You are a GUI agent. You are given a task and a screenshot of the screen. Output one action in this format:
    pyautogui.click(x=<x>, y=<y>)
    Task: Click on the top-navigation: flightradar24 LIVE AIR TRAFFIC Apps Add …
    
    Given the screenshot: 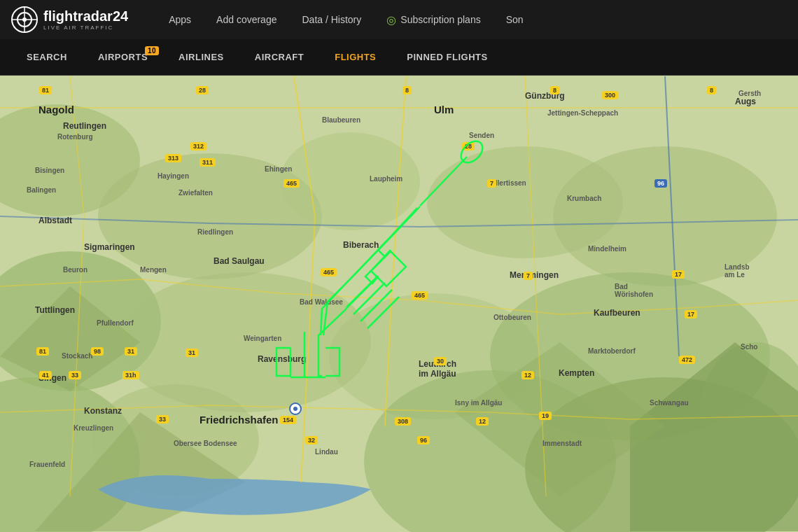 What is the action you would take?
    pyautogui.click(x=399, y=20)
    